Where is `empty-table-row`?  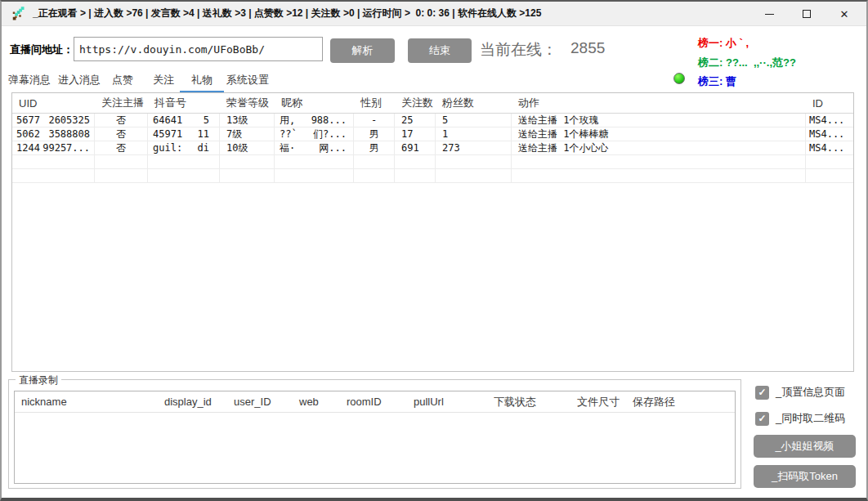 empty-table-row is located at coordinates (433, 162).